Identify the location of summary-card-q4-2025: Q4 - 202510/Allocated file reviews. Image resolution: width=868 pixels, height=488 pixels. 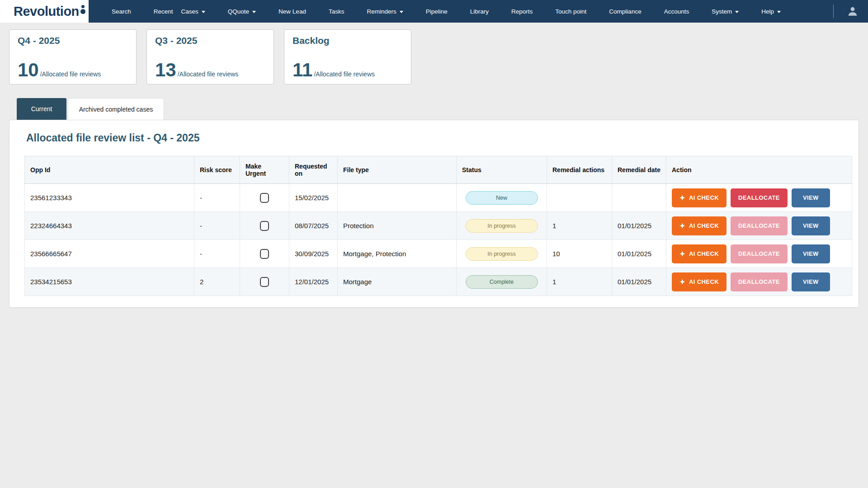
(73, 57).